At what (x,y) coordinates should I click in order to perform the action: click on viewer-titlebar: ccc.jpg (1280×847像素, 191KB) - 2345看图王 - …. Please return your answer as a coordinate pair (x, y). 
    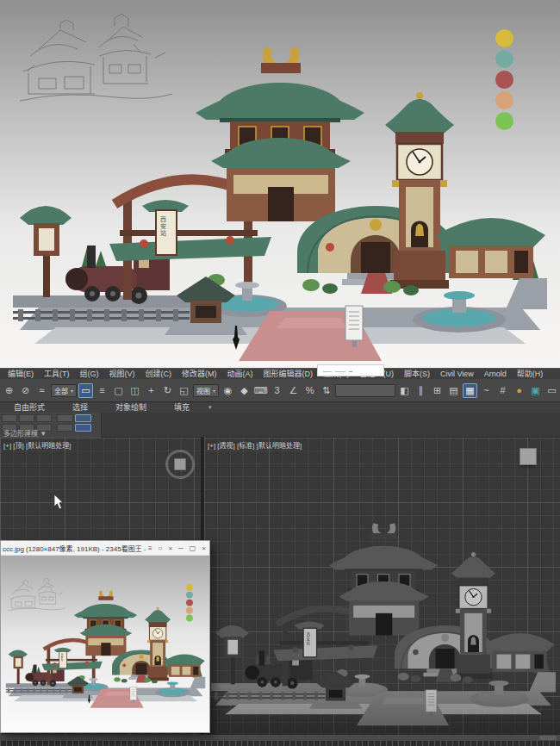
    Looking at the image, I should click on (105, 548).